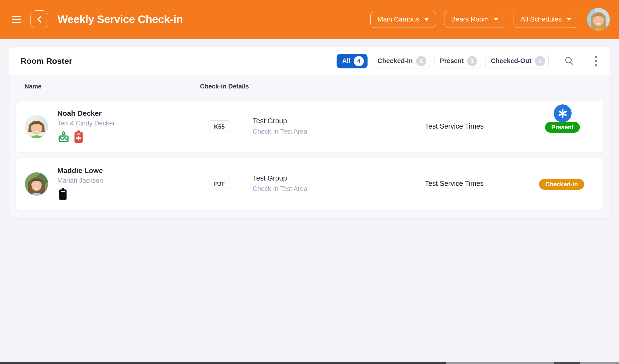  I want to click on room-dropdown: Bears Room, so click(475, 19).